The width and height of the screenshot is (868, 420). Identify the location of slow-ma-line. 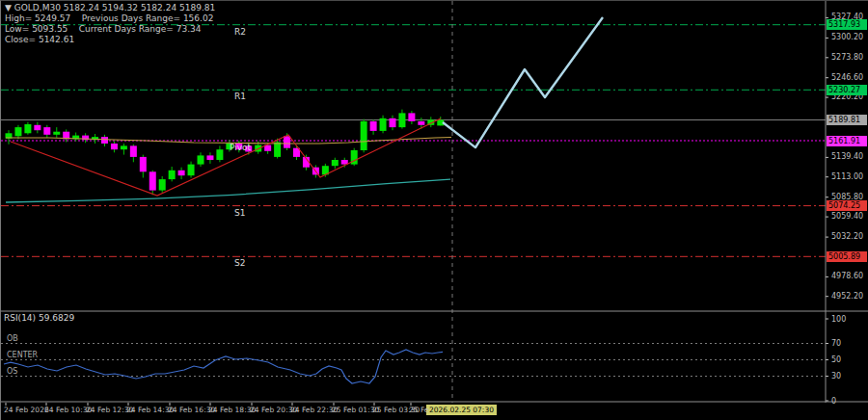
(228, 191).